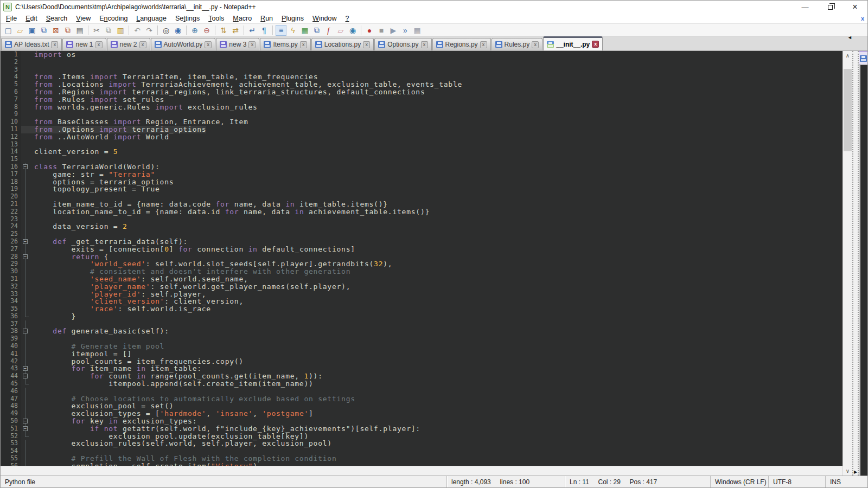 Image resolution: width=868 pixels, height=488 pixels. Describe the element at coordinates (422, 100) in the screenshot. I see `code-line: 7from .Rules import set_rules` at that location.